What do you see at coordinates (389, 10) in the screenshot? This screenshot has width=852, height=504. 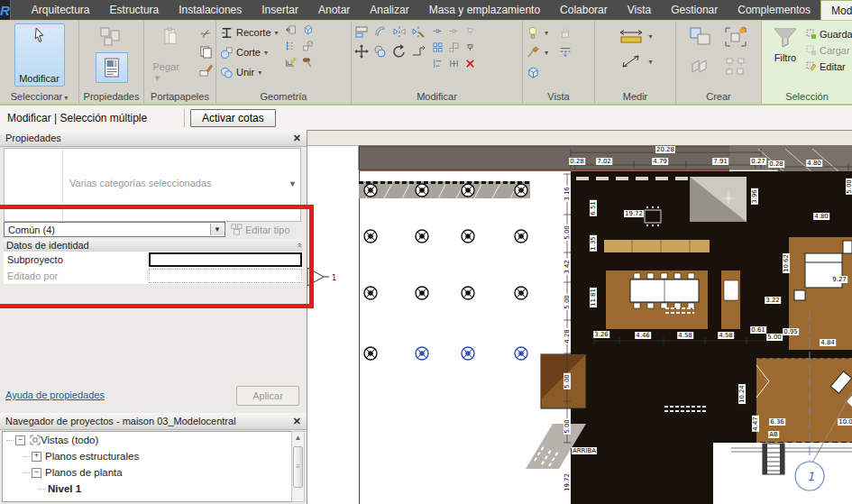 I see `tab-analizar: Analizar` at bounding box center [389, 10].